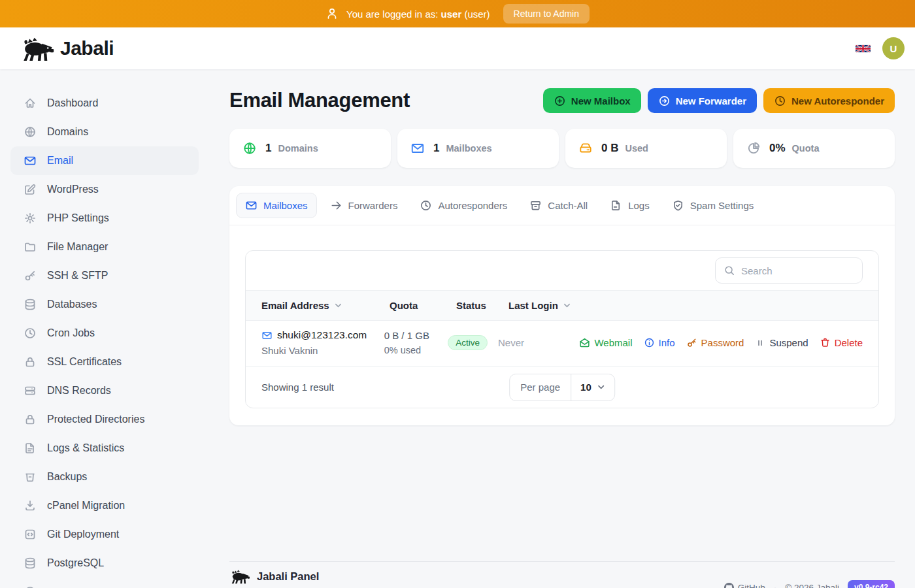  Describe the element at coordinates (760, 343) in the screenshot. I see `pause-icon` at that location.